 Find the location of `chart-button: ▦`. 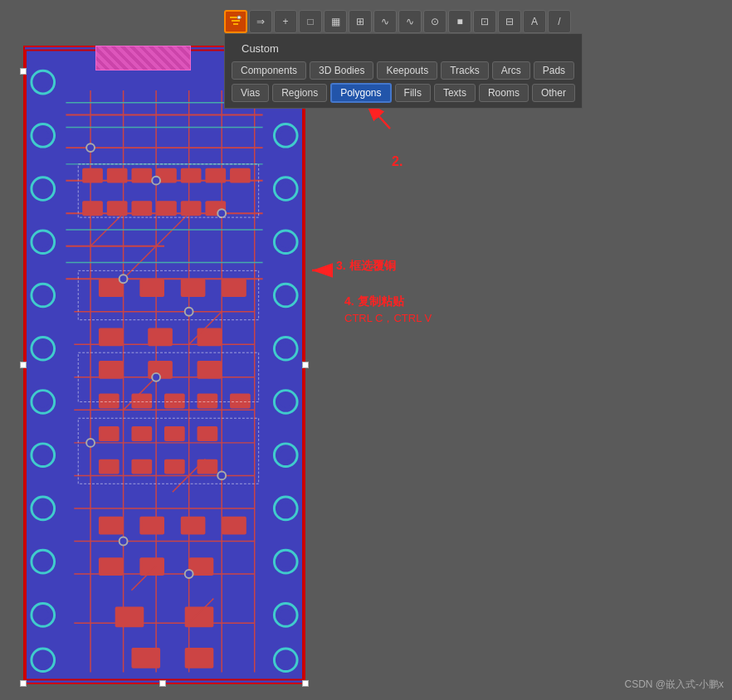

chart-button: ▦ is located at coordinates (335, 22).